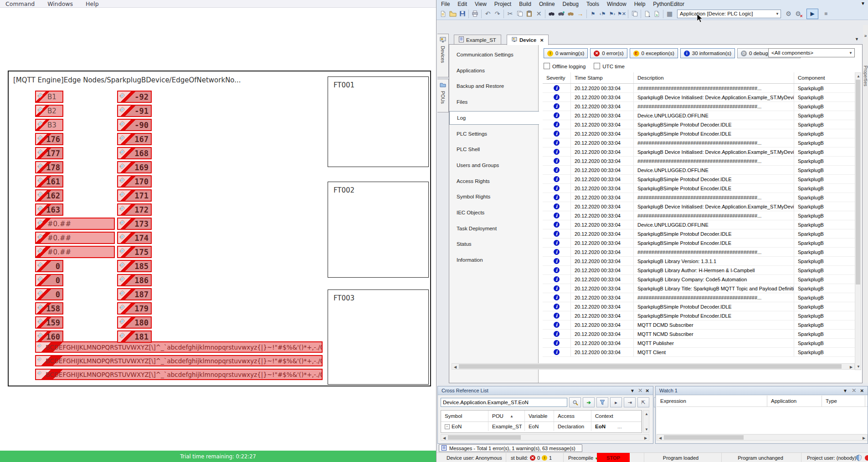  What do you see at coordinates (630, 402) in the screenshot?
I see `jump-to-icon: ⇥` at bounding box center [630, 402].